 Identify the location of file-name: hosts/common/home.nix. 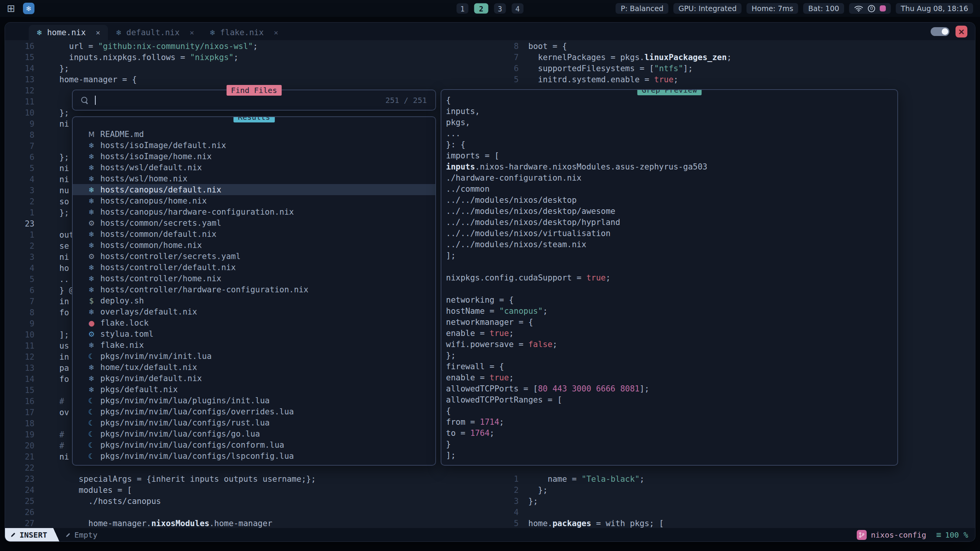
(151, 245).